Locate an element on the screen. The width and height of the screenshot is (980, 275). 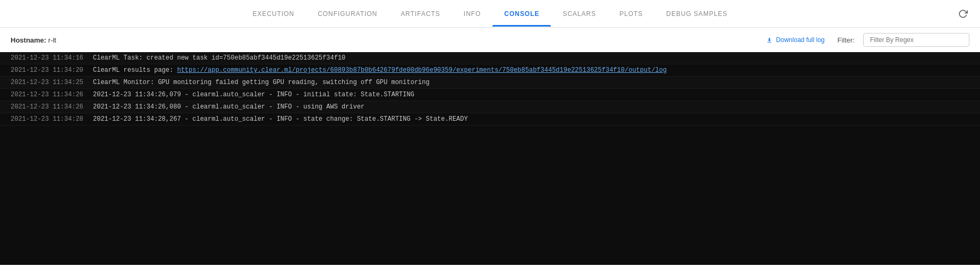
log-row: 2021-12-23 11:34:282021-12-23 11:34:28,2… is located at coordinates (490, 119).